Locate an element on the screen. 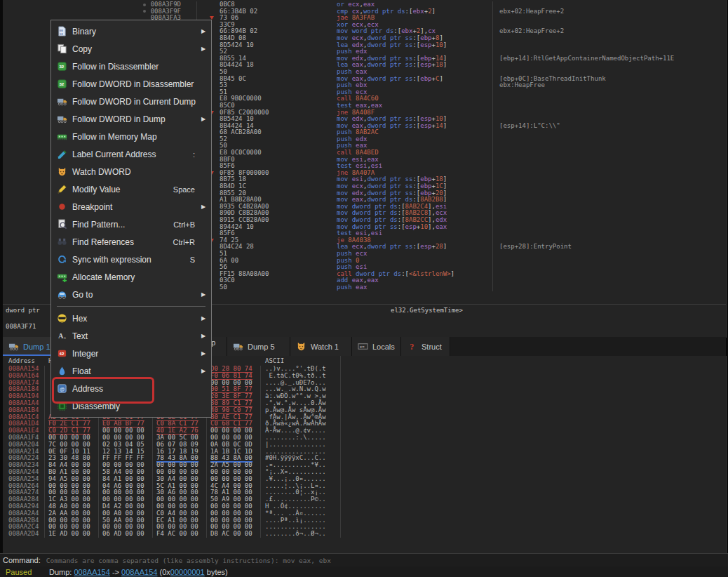 The width and height of the screenshot is (728, 577). menu-item-find-pattern: Find Pattern...Ctrl+B is located at coordinates (131, 225).